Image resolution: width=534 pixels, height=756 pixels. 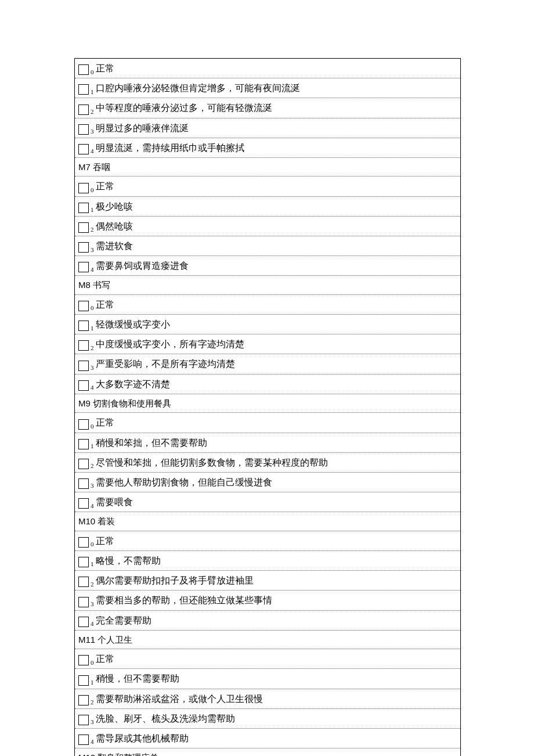 What do you see at coordinates (268, 561) in the screenshot?
I see `option-row: 1略慢，不需帮助` at bounding box center [268, 561].